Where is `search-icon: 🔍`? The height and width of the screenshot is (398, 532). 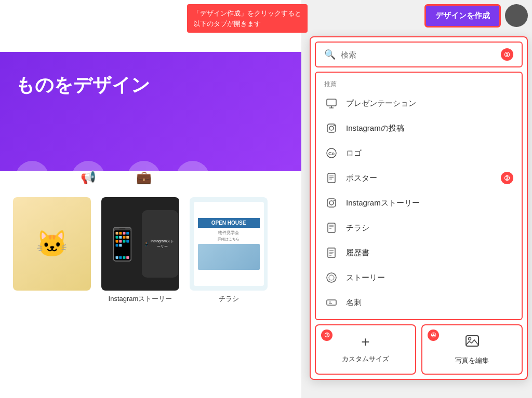
search-icon: 🔍 is located at coordinates (330, 54).